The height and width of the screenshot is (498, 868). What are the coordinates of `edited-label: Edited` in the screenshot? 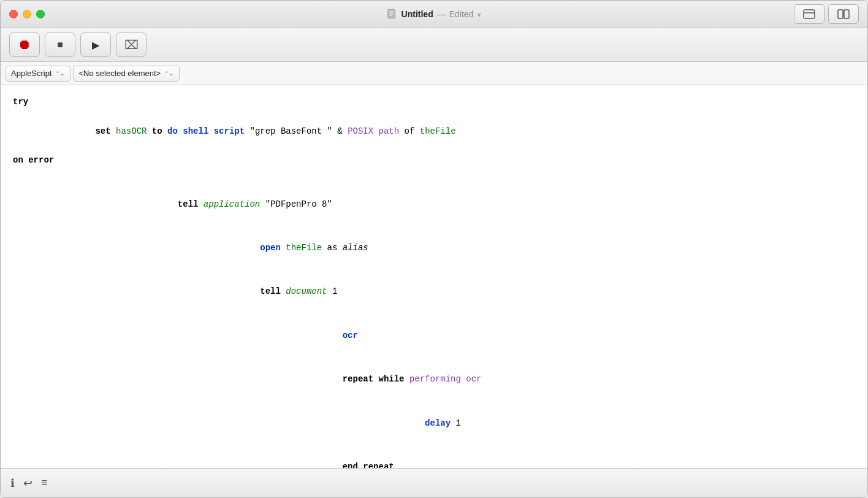 It's located at (462, 14).